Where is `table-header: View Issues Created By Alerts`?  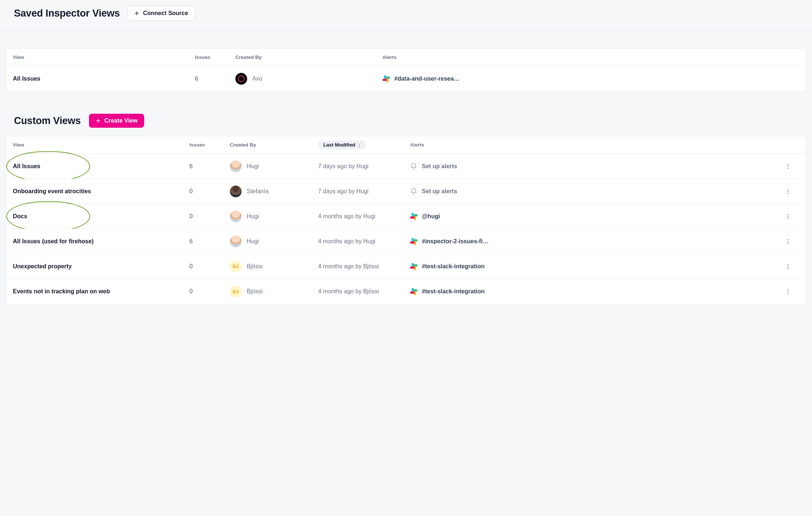
table-header: View Issues Created By Alerts is located at coordinates (406, 57).